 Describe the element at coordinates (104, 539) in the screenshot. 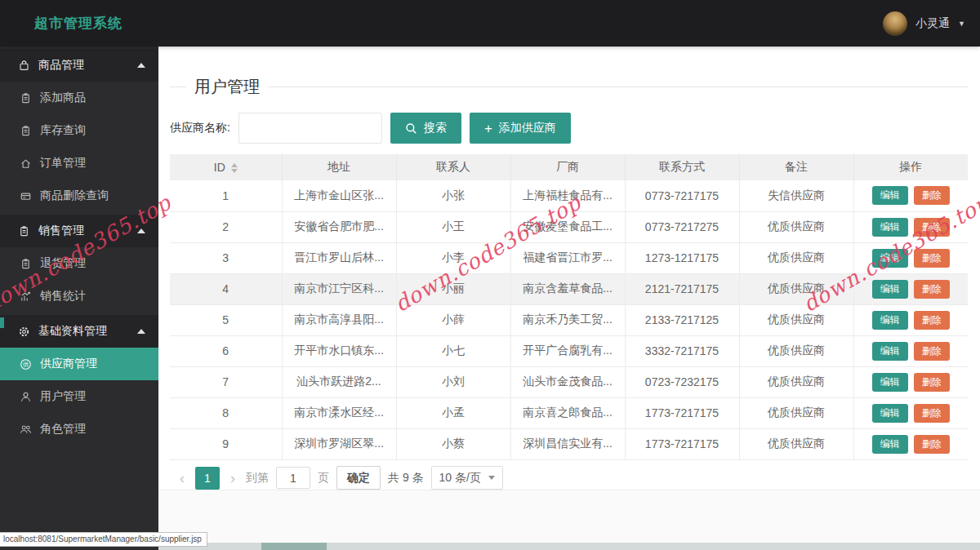

I see `status-bar: localhost:8081/SupermarketManager/basic/…` at that location.